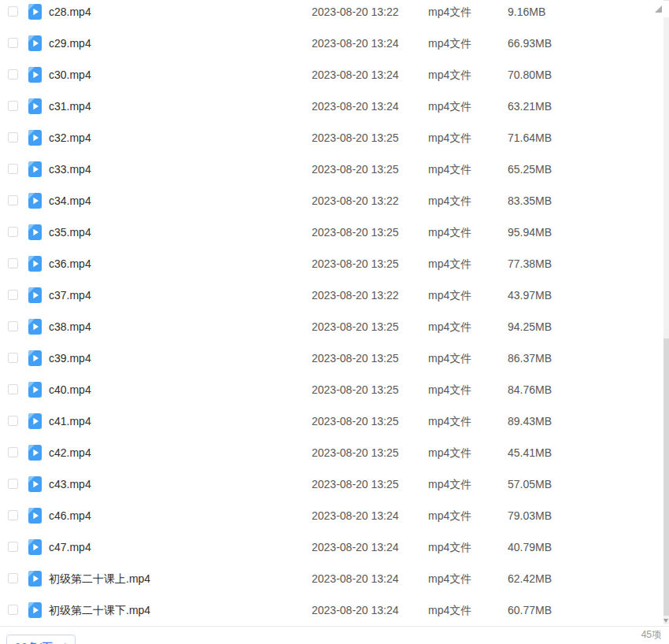  Describe the element at coordinates (530, 610) in the screenshot. I see `file-size: 60.77MB` at that location.